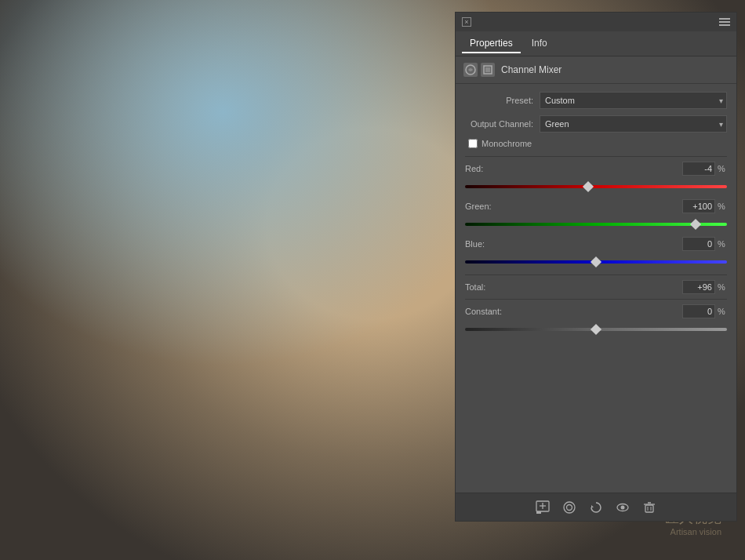 This screenshot has height=560, width=745. What do you see at coordinates (596, 329) in the screenshot?
I see `constant-slider-track` at bounding box center [596, 329].